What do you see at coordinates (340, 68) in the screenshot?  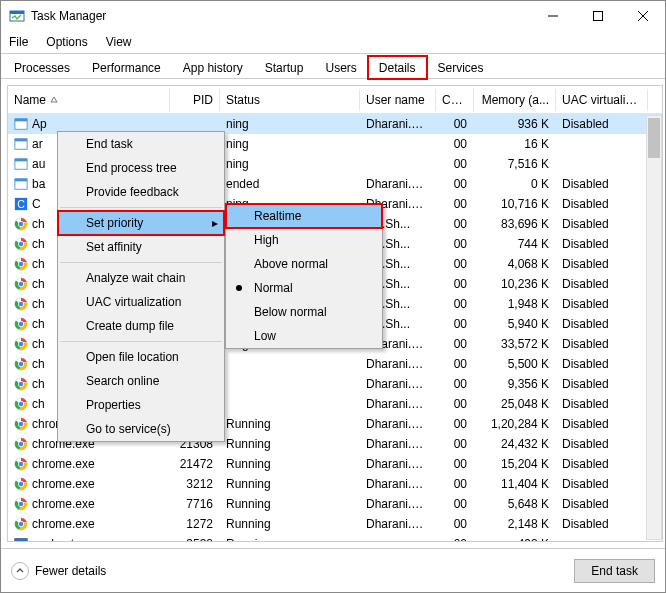 I see `tab-users: Users` at bounding box center [340, 68].